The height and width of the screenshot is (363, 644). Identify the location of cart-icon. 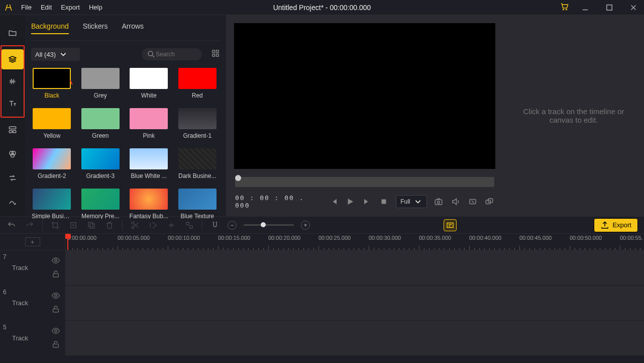
(564, 7).